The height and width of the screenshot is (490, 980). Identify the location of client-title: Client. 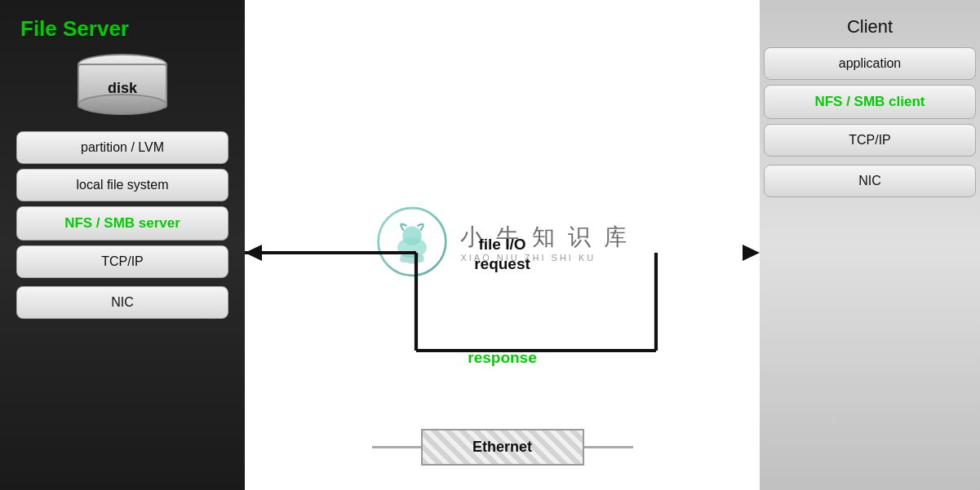
(870, 27).